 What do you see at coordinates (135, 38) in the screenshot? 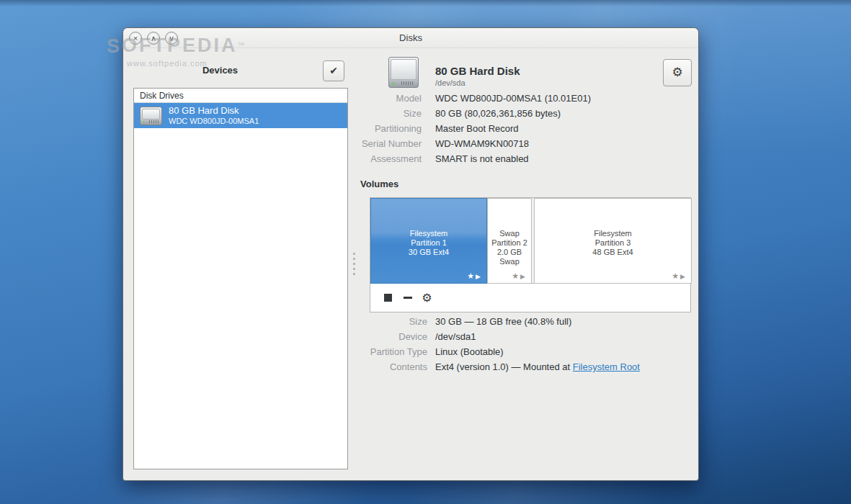
I see `close-button: ×` at bounding box center [135, 38].